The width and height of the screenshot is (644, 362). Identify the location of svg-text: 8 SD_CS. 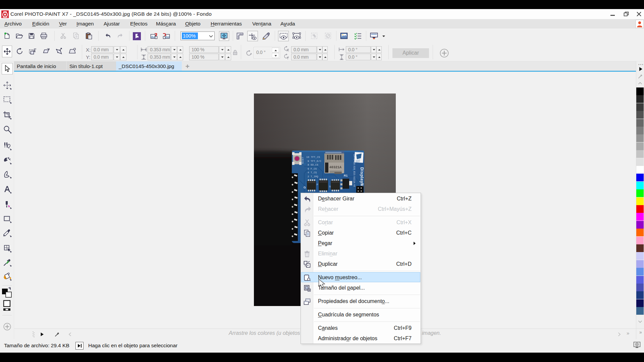
(313, 165).